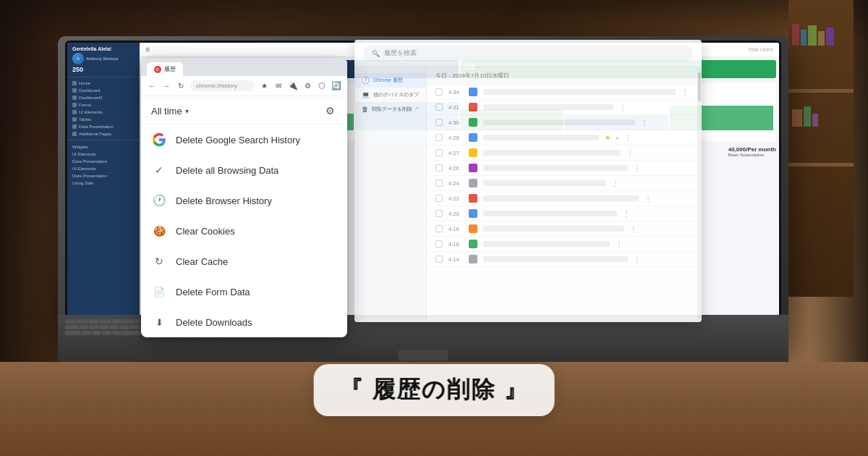 This screenshot has height=456, width=868. I want to click on menu-item-delete-downloads: ⬇ Delete Downloads, so click(244, 322).